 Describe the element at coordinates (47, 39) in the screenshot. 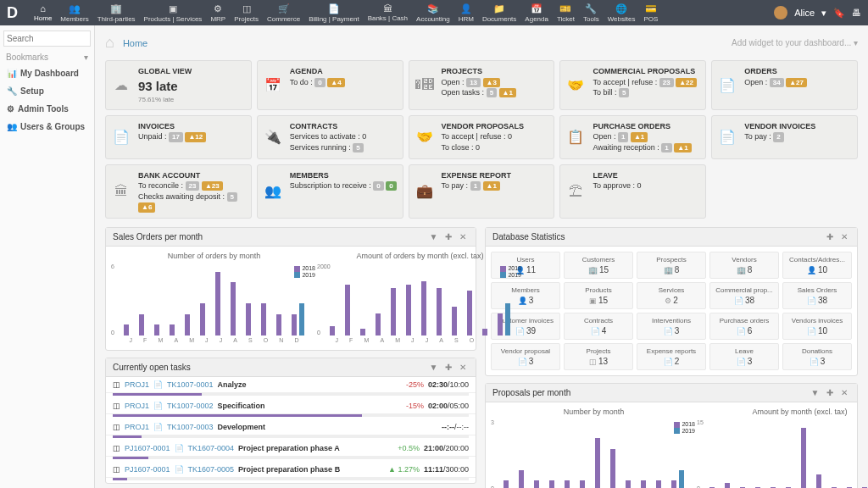

I see `search-input` at that location.